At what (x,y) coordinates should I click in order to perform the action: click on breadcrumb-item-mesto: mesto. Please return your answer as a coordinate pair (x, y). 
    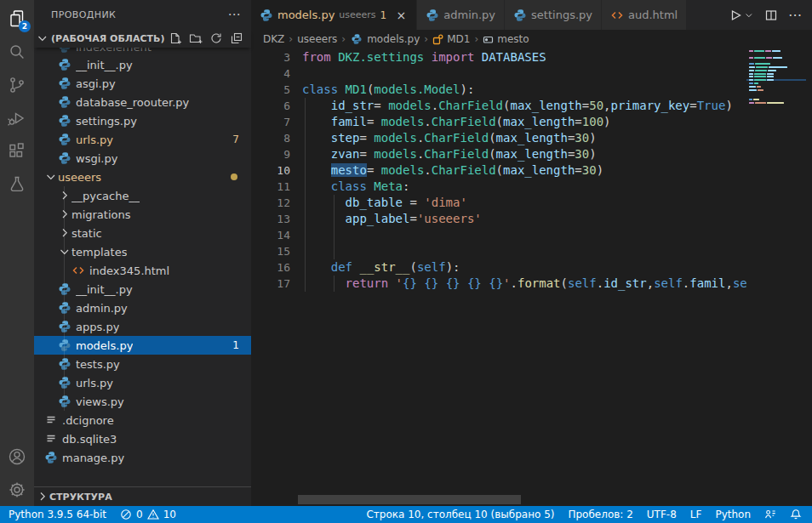
    Looking at the image, I should click on (506, 39).